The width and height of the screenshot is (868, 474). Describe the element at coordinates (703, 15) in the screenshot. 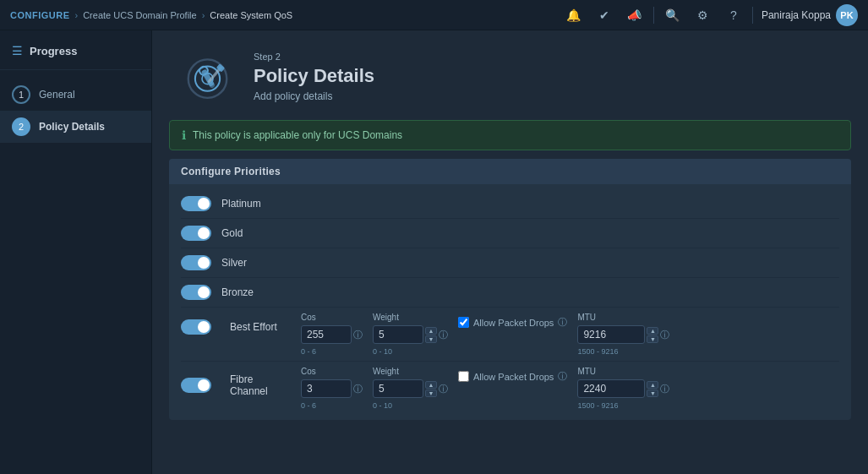

I see `settings-button: ⚙` at that location.